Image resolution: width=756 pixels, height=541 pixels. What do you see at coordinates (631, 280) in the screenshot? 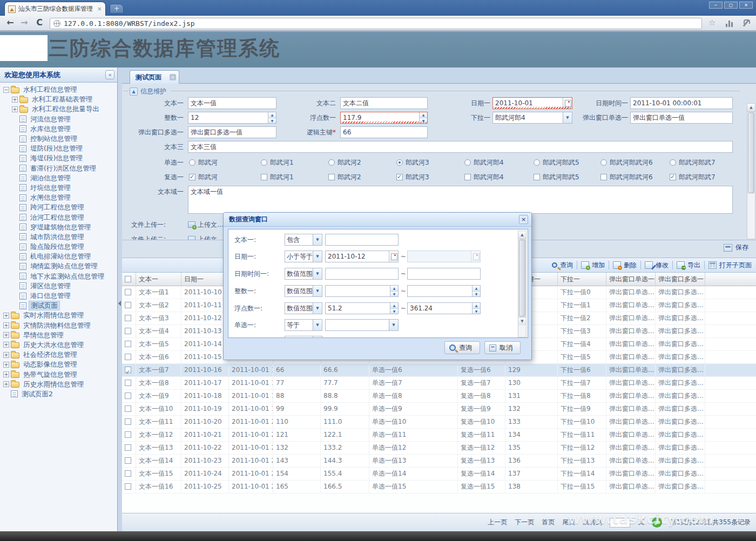
I see `column-header-弹出窗口单选一: 弹出窗口单选一` at bounding box center [631, 280].